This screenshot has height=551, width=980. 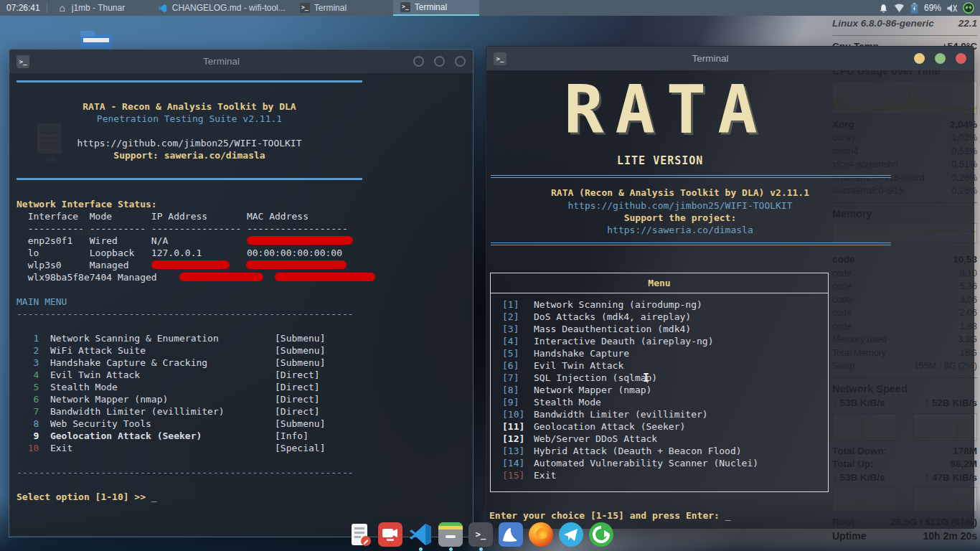 What do you see at coordinates (189, 119) in the screenshot?
I see `banner-subtitle: Penetration Testing Suite v2.11.1` at bounding box center [189, 119].